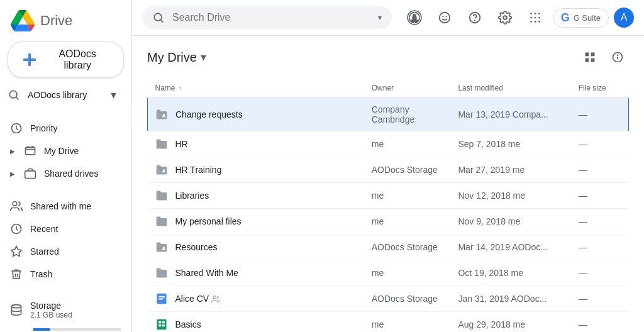 Image resolution: width=644 pixels, height=332 pixels. I want to click on content-actions, so click(604, 57).